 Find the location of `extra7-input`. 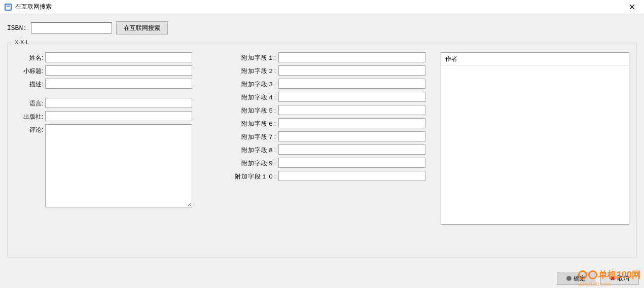

extra7-input is located at coordinates (352, 136).